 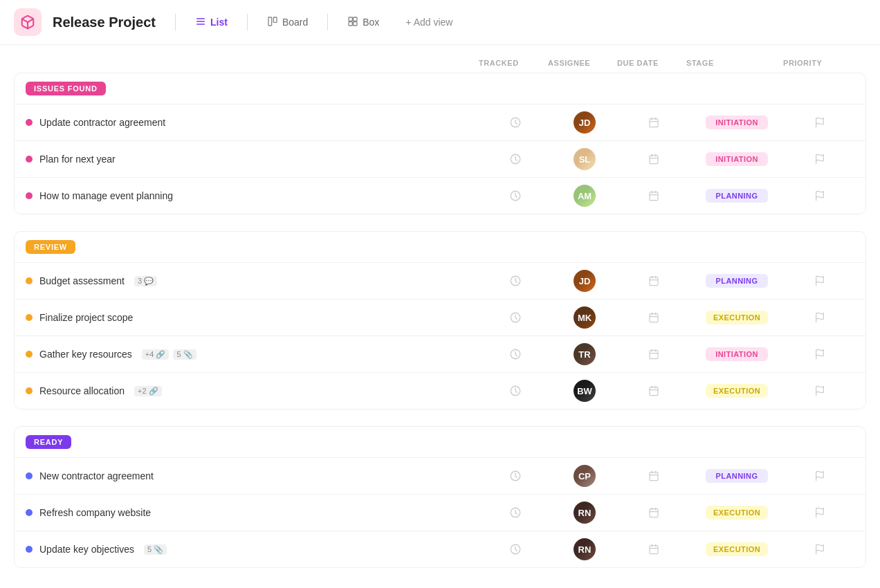 I want to click on avatar: TR, so click(x=585, y=354).